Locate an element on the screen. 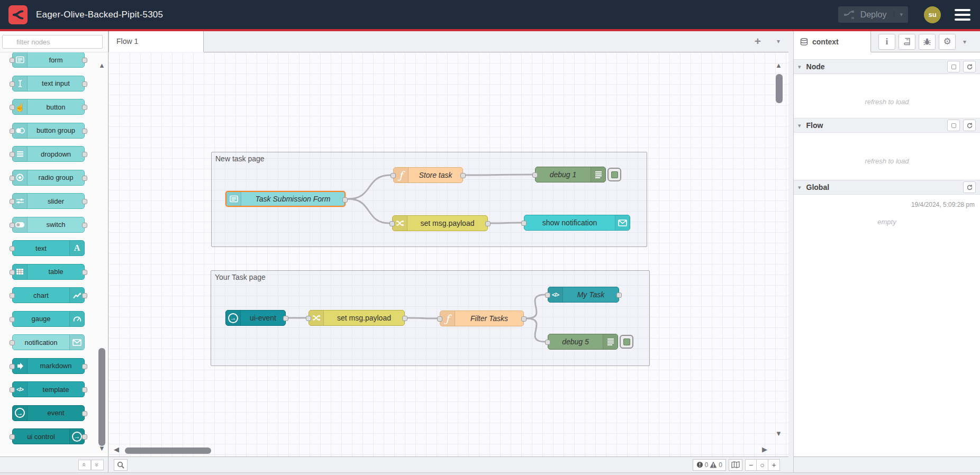 This screenshot has width=980, height=475. palette-scroll-down-icon: ▼ is located at coordinates (102, 449).